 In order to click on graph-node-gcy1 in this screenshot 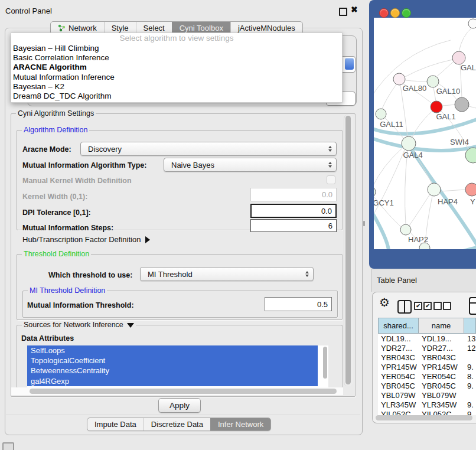, I will do `click(374, 192)`.